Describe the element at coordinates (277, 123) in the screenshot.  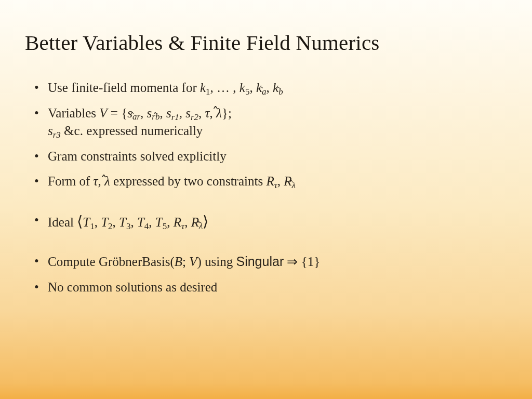
I see `bullet-2: Variables V = {sar, srb, sr1, sr2, τ, λ}…` at that location.